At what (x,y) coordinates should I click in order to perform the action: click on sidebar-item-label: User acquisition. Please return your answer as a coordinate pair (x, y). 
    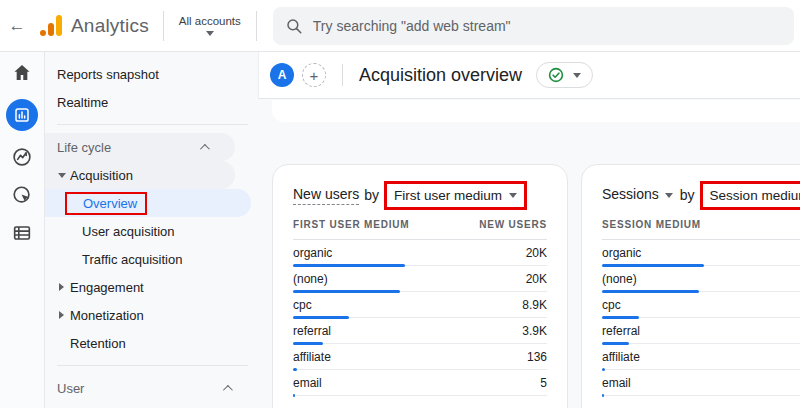
    Looking at the image, I should click on (128, 232).